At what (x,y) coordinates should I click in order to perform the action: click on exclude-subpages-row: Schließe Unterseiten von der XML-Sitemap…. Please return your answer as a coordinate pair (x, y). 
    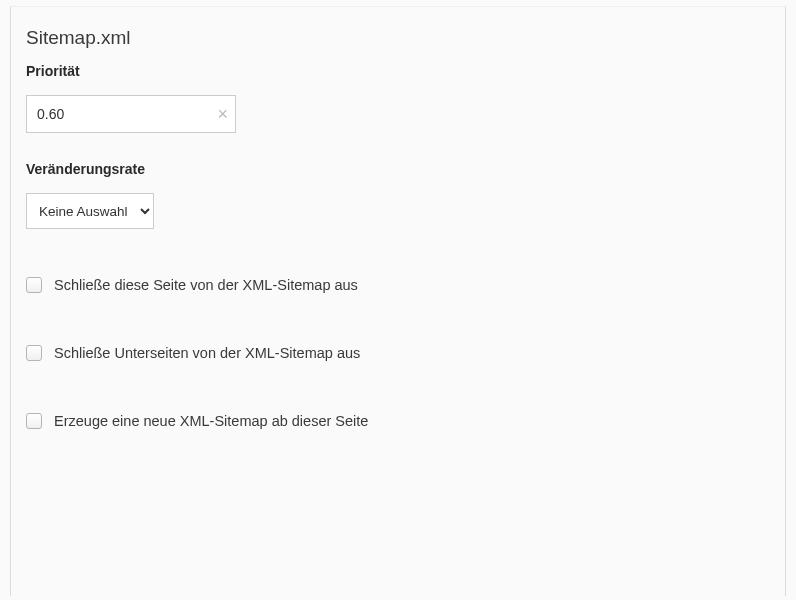
    Looking at the image, I should click on (398, 353).